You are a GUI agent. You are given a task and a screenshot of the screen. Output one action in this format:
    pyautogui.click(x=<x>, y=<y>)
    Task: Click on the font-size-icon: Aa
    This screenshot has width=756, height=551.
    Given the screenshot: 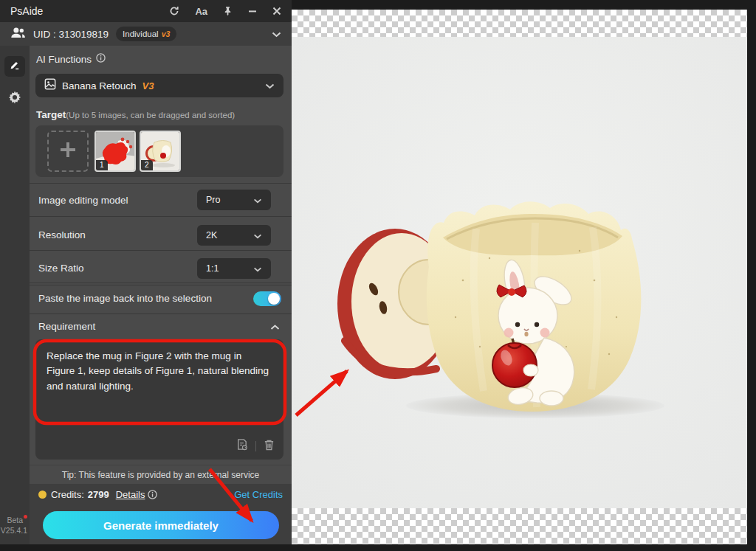 What is the action you would take?
    pyautogui.click(x=201, y=12)
    